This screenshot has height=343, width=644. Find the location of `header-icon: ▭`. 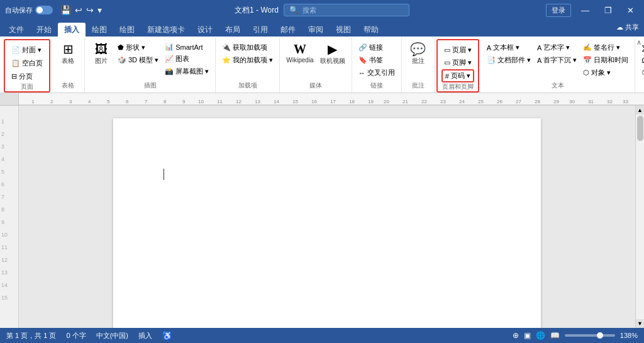

header-icon: ▭ is located at coordinates (447, 50).